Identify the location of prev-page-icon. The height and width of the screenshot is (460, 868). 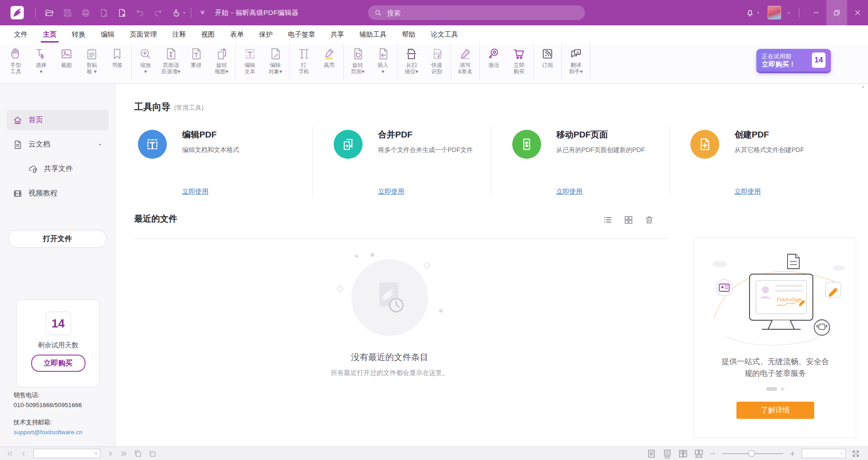
(24, 454).